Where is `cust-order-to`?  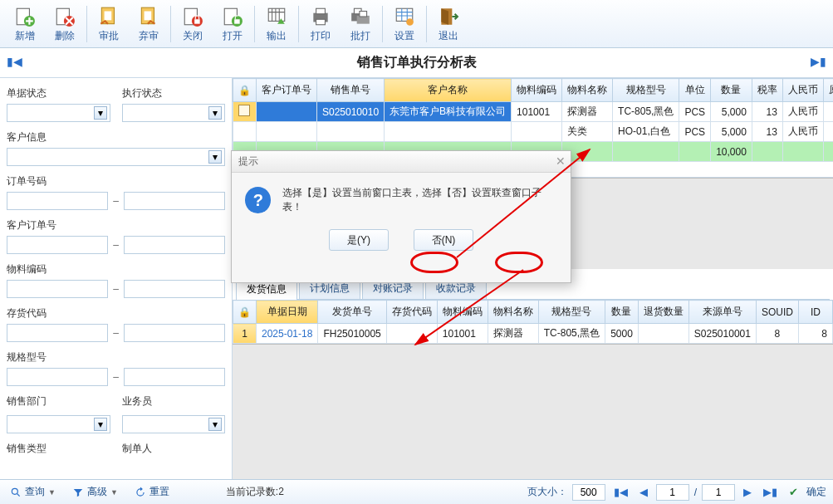
cust-order-to is located at coordinates (174, 245).